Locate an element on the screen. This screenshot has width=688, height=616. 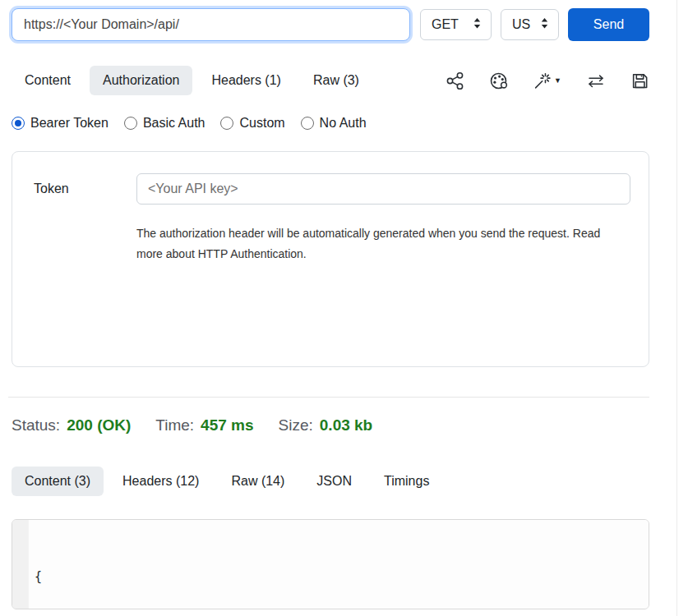
tab-headers: Headers (1) is located at coordinates (246, 80).